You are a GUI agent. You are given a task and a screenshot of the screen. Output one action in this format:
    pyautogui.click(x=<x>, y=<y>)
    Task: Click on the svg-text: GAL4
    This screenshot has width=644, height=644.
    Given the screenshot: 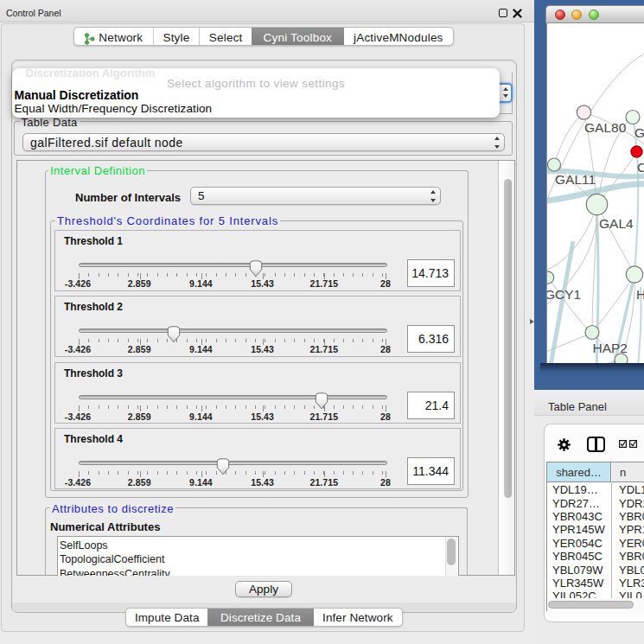 What is the action you would take?
    pyautogui.click(x=616, y=223)
    